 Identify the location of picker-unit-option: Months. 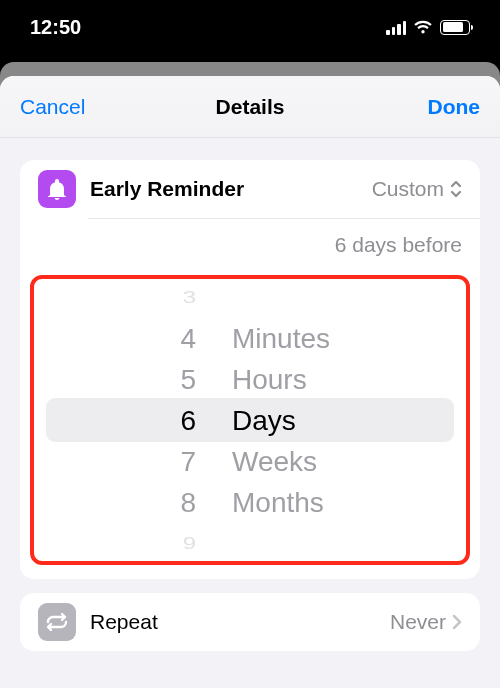
(278, 502).